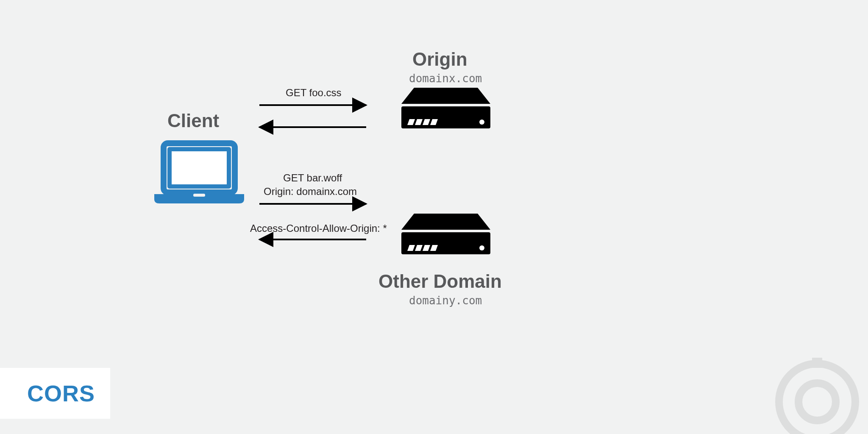  Describe the element at coordinates (55, 393) in the screenshot. I see `title-card: CORS` at that location.